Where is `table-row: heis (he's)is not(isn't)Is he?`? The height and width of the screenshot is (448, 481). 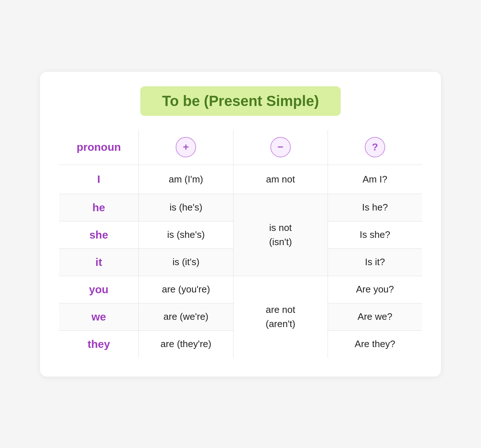 table-row: heis (he's)is not(isn't)Is he? is located at coordinates (240, 208).